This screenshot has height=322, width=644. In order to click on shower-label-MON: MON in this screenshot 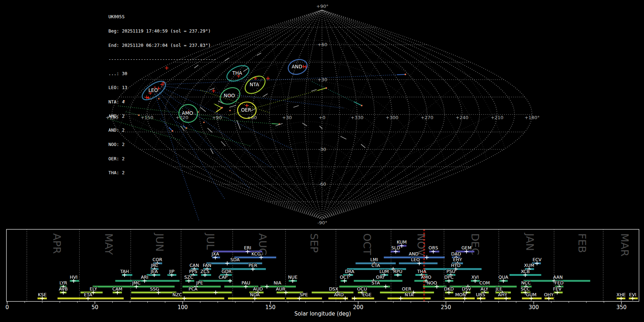, I will do `click(460, 295)`.